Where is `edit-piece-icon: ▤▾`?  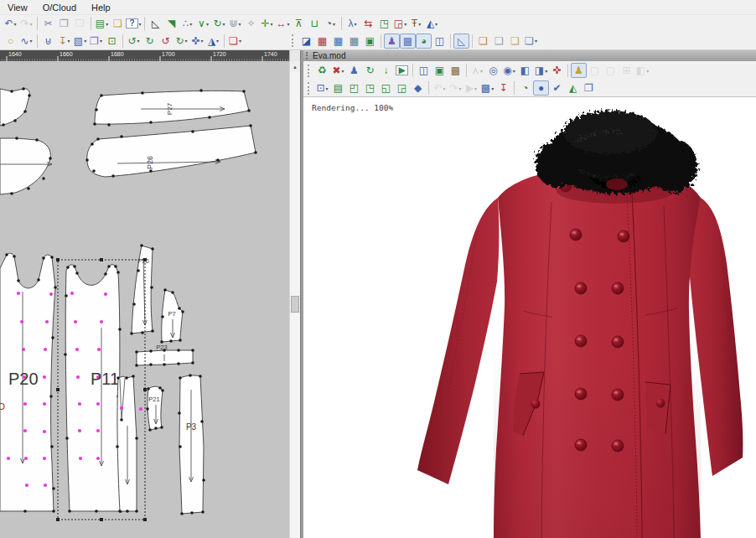 edit-piece-icon: ▤▾ is located at coordinates (102, 23).